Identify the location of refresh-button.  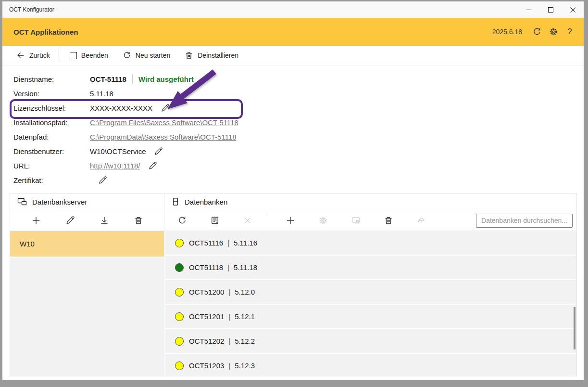
(537, 32).